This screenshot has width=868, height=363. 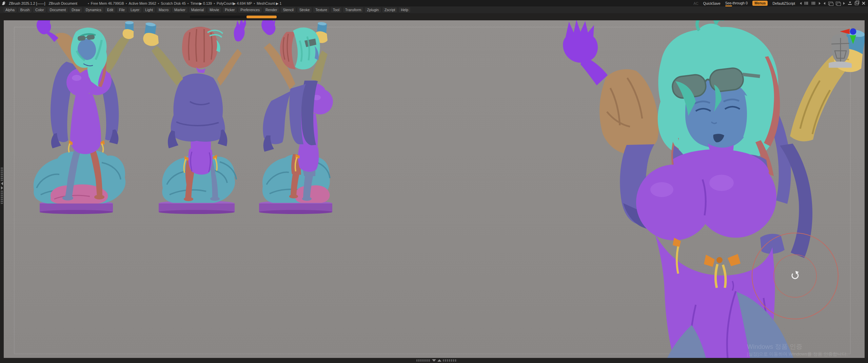 I want to click on menu-stencil: Stencil, so click(x=288, y=10).